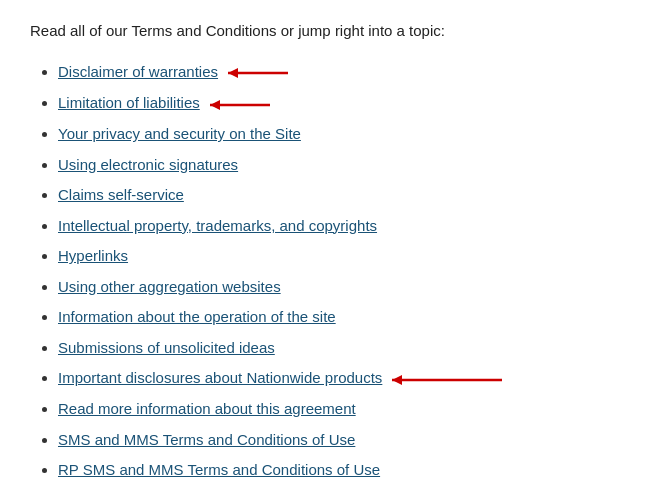 Image resolution: width=658 pixels, height=502 pixels. I want to click on list-item: Read more information about this agreeme…, so click(343, 410).